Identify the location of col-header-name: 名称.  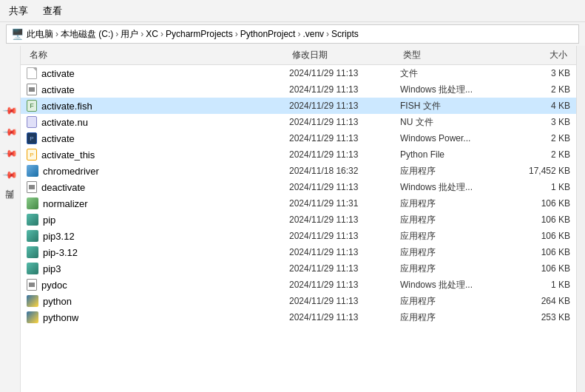
(158, 55).